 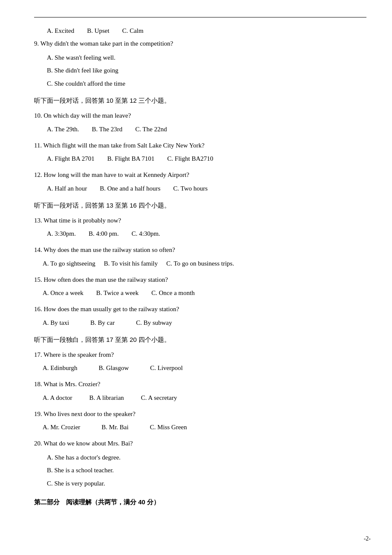 What do you see at coordinates (200, 84) in the screenshot?
I see `q9-option-c: C. She couldn't afford the time` at bounding box center [200, 84].